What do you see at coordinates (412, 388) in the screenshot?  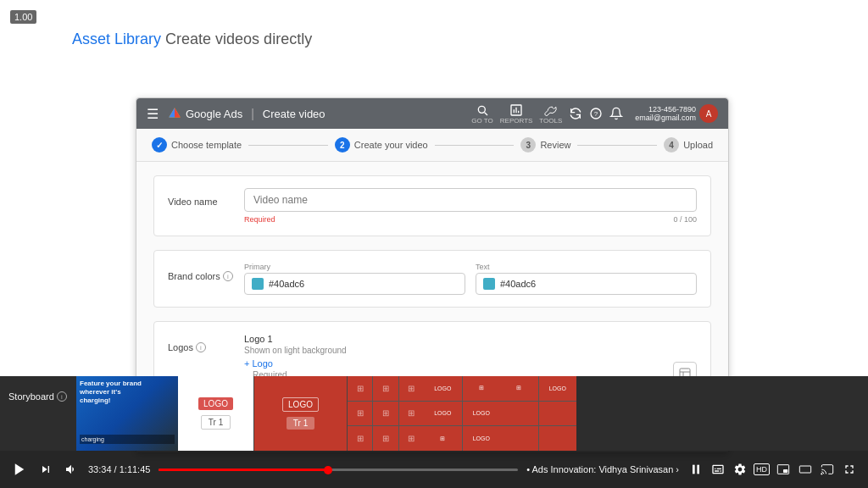 I see `sb-grid-cell-3: ⊞` at bounding box center [412, 388].